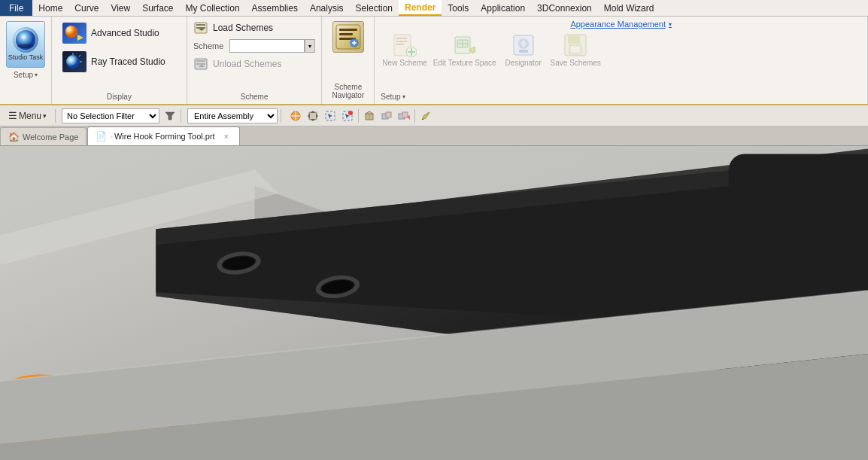 The height and width of the screenshot is (460, 868). What do you see at coordinates (163, 136) in the screenshot?
I see `tab-wire-hook: 📄 ◦ Wire Hook Forming Tool.prt ×` at bounding box center [163, 136].